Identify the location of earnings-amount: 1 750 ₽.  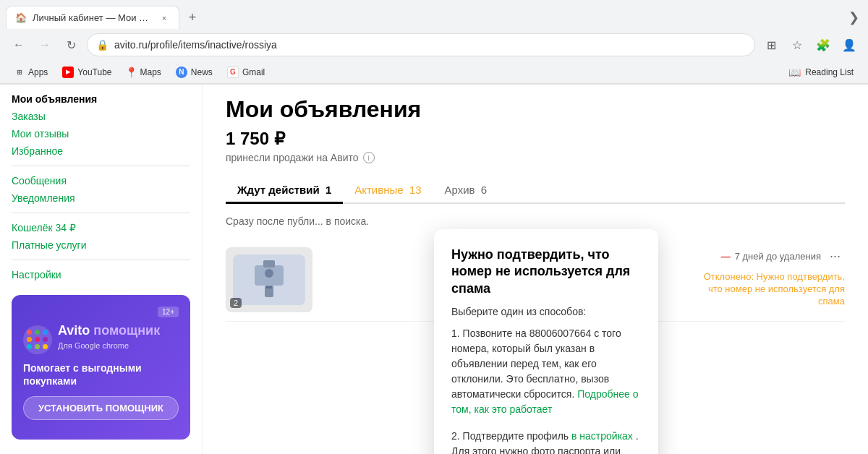
(535, 139).